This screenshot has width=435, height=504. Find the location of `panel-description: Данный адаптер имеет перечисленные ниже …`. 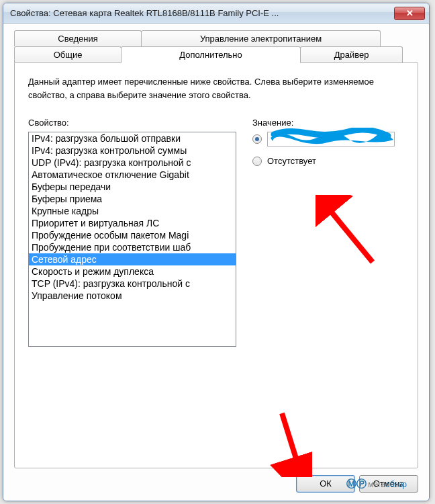

panel-description: Данный адаптер имеет перечисленные ниже … is located at coordinates (216, 89).